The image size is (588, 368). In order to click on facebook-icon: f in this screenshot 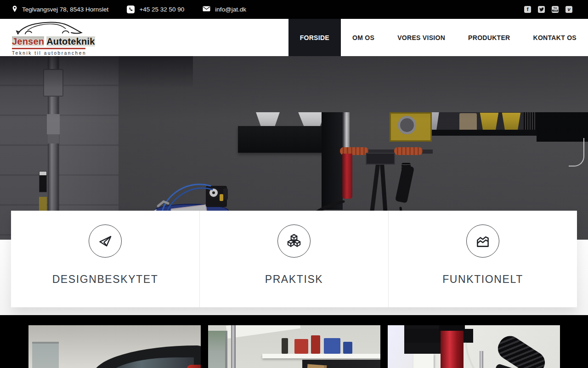, I will do `click(527, 9)`.